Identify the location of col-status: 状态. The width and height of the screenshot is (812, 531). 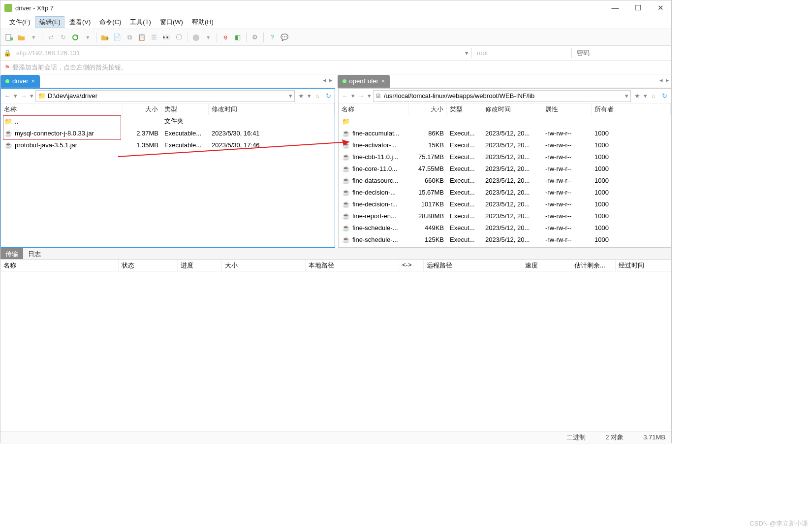
(148, 265).